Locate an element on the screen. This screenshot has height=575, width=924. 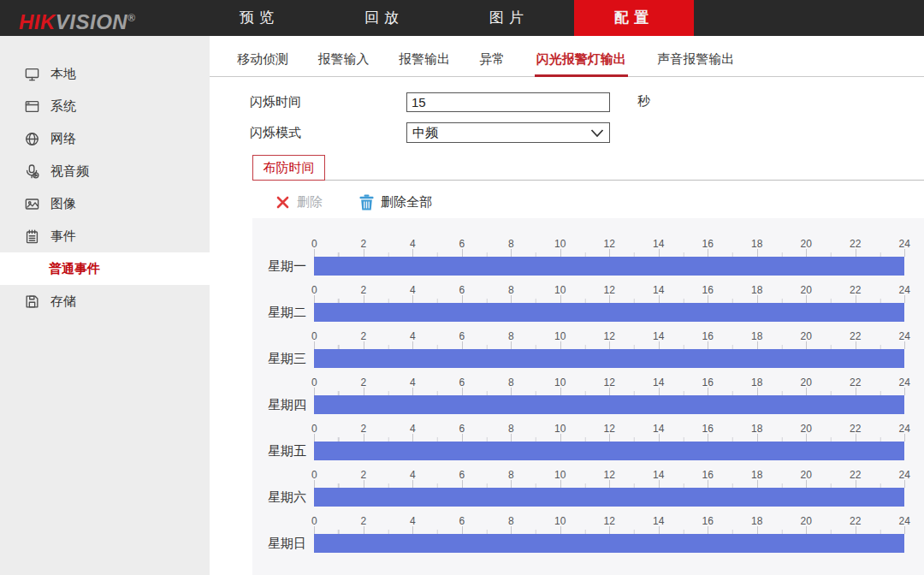
storage-icon is located at coordinates (33, 301).